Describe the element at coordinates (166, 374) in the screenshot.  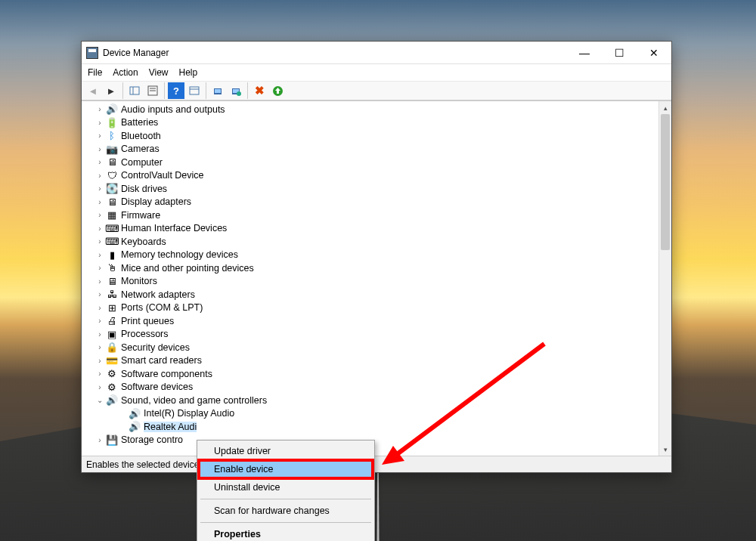
I see `node-label: Software components` at that location.